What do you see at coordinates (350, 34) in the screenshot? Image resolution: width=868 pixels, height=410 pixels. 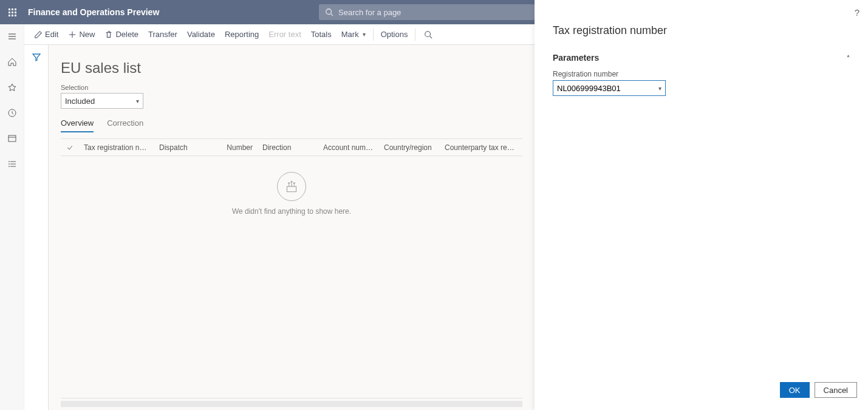 I see `mark-label: Mark` at bounding box center [350, 34].